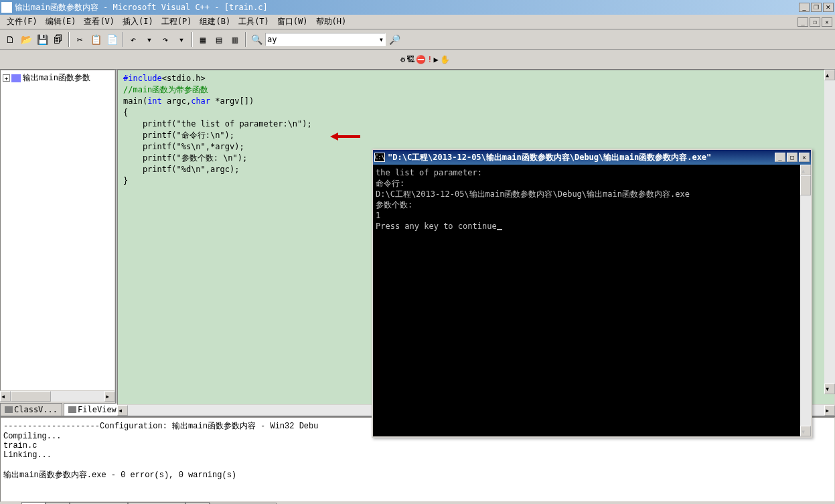  What do you see at coordinates (806, 301) in the screenshot?
I see `console-vscroll: ▴ ▾` at bounding box center [806, 301].